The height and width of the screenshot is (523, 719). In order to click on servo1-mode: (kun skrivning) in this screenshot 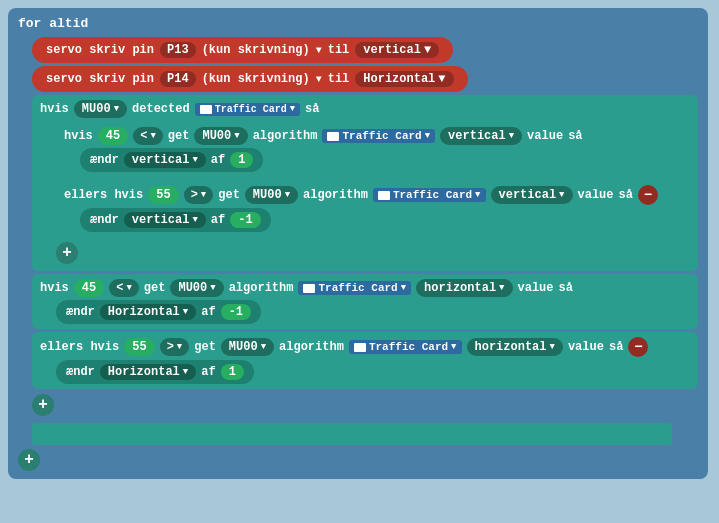, I will do `click(256, 50)`.